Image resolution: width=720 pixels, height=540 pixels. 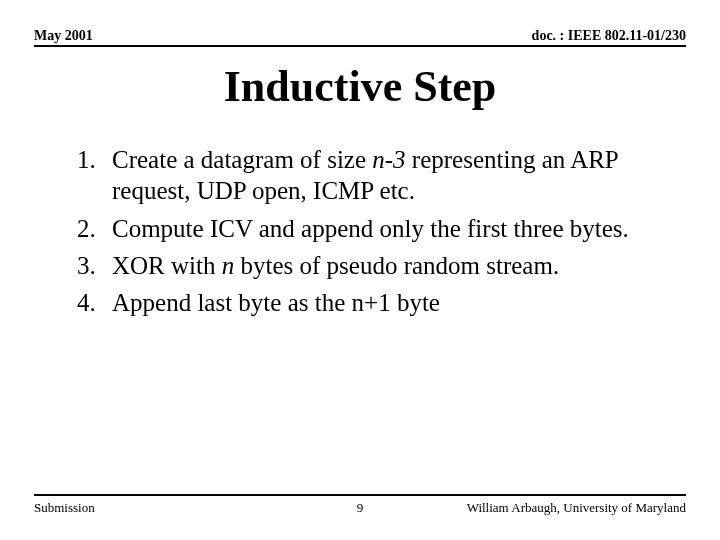 I want to click on var-n: n, so click(x=228, y=266).